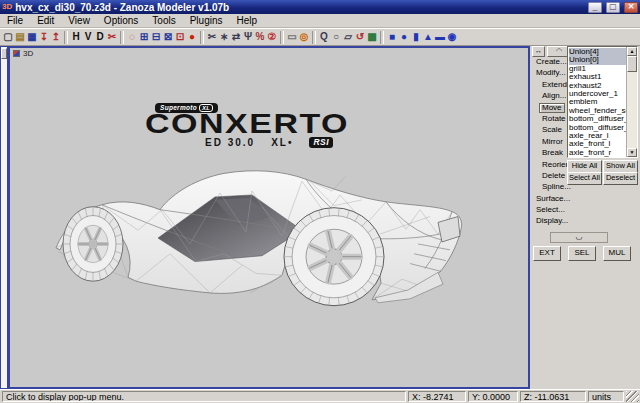  I want to click on main-toolbar: ▢▤▦↧↥HVD✂◌⊞⊟⊠⊡●✂∗⇄Ψ%②▭◎Q○▱↺▩■●▮▲▬◉, so click(320, 37).